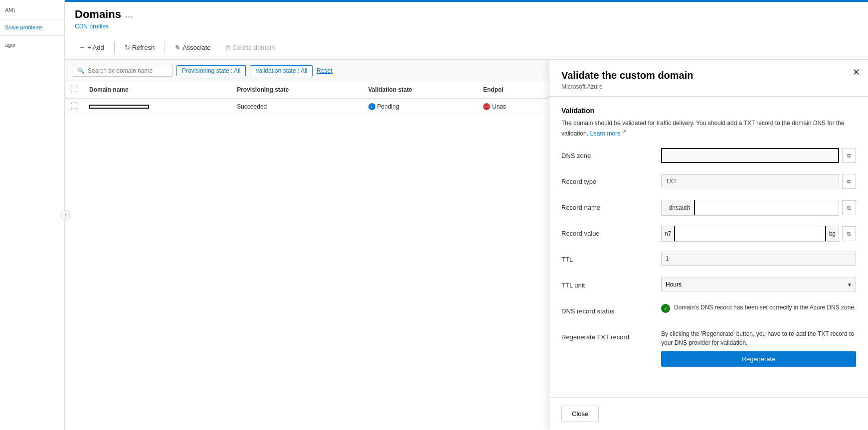 The height and width of the screenshot is (430, 868). Describe the element at coordinates (74, 106) in the screenshot. I see `row-checkbox` at that location.